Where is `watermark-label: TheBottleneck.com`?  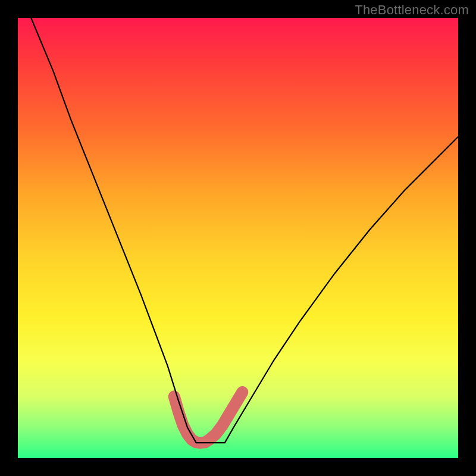 watermark-label: TheBottleneck.com is located at coordinates (412, 10).